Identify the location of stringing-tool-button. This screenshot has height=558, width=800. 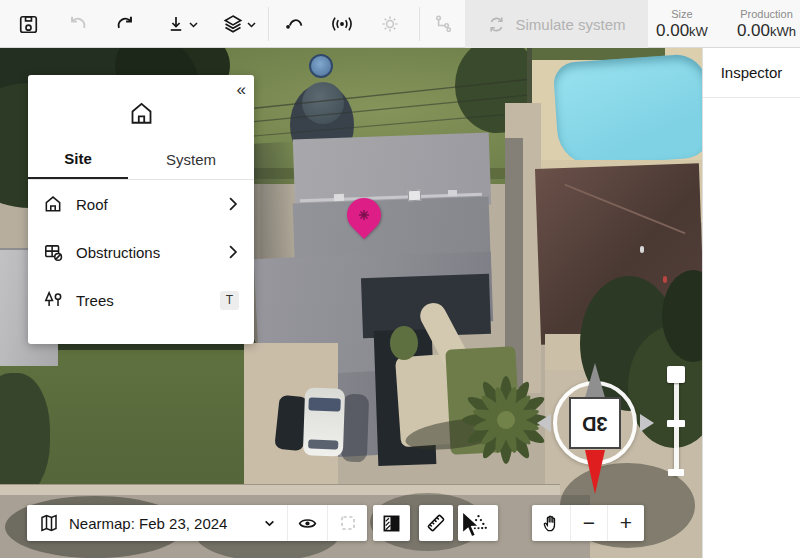
(443, 24).